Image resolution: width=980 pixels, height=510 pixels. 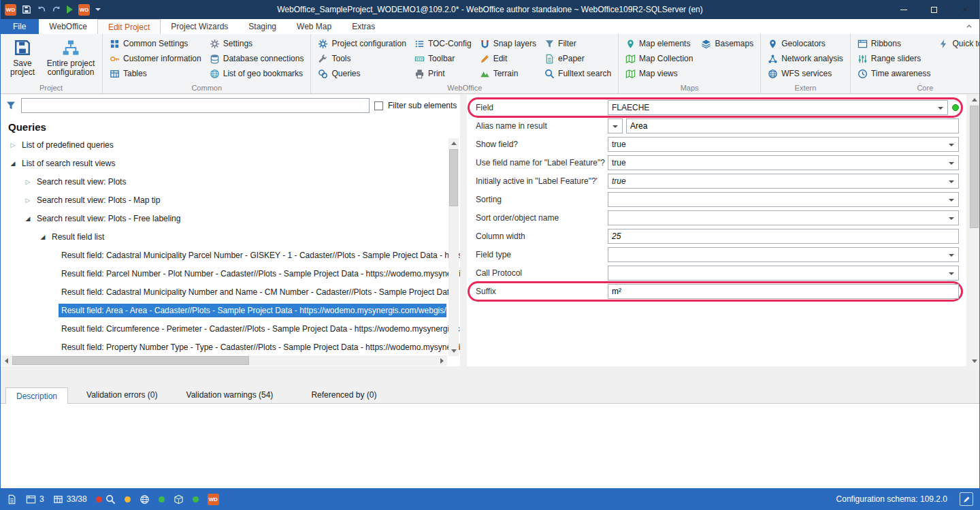 What do you see at coordinates (31, 500) in the screenshot?
I see `status-window-icon` at bounding box center [31, 500].